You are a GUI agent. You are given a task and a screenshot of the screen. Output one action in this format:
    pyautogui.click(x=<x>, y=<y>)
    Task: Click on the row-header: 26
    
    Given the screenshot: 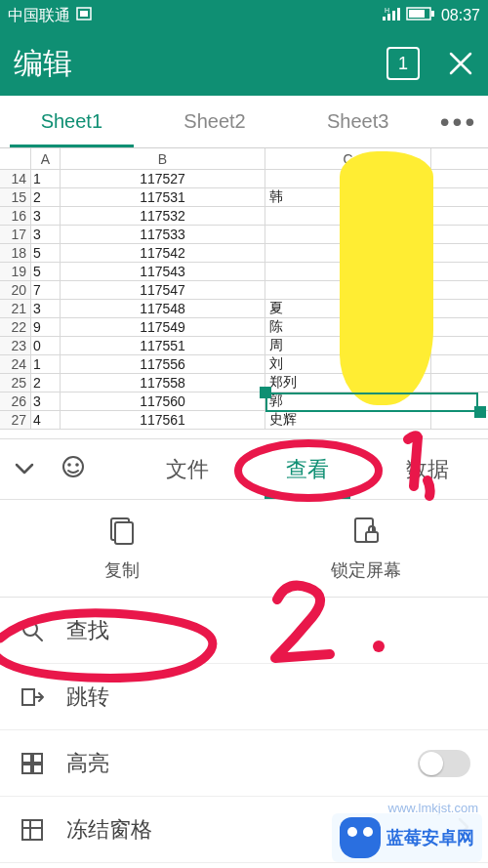 What is the action you would take?
    pyautogui.click(x=16, y=402)
    